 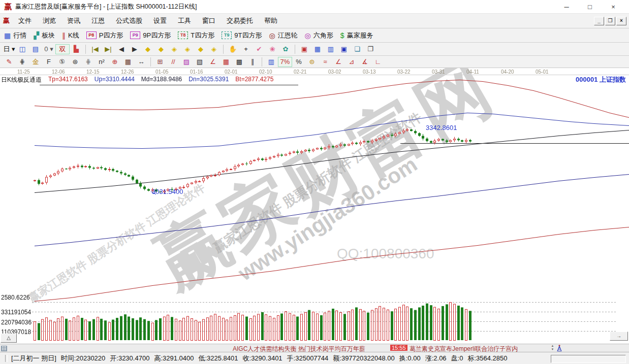 What do you see at coordinates (213, 62) in the screenshot?
I see `angle-line-icon: ∠` at bounding box center [213, 62].